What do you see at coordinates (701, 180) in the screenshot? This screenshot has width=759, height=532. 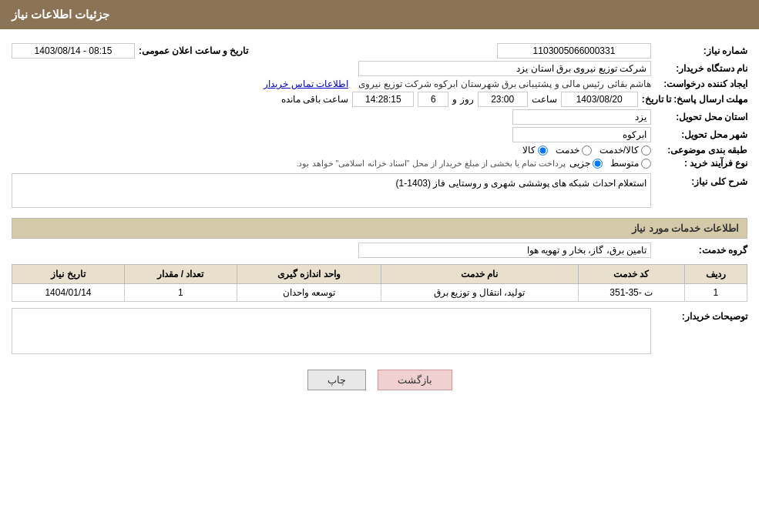 I see `description-label: شرح کلی نیاز:` at bounding box center [701, 180].